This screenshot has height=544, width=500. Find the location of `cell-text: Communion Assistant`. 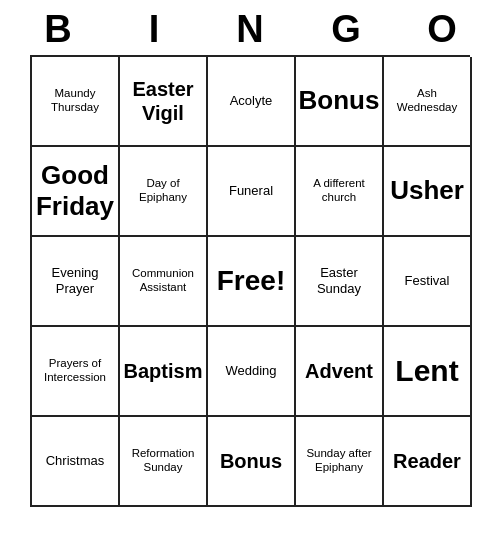

cell-text: Communion Assistant is located at coordinates (163, 281).